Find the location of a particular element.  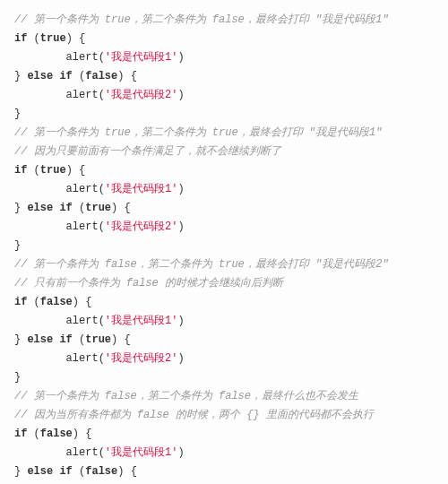

comment: // 第一个条件为 false，第二个条件为 true，最终会打印 "我是代码段… is located at coordinates (202, 264).